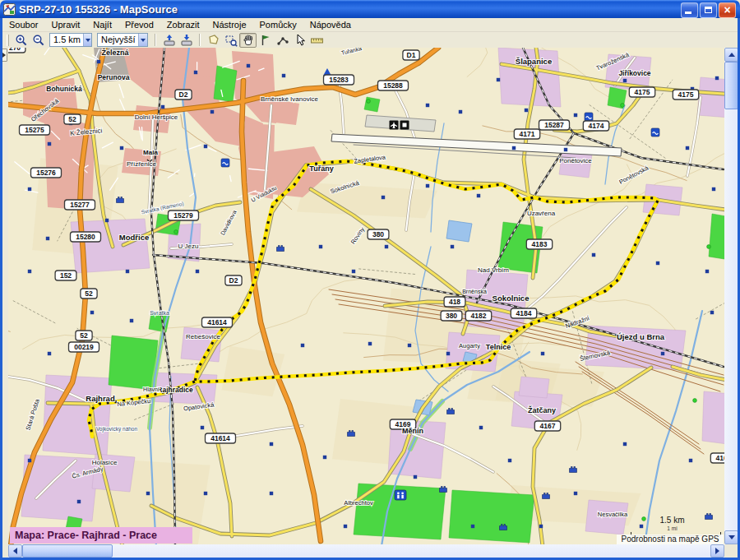  I want to click on svg-text: Žatčany, so click(542, 410).